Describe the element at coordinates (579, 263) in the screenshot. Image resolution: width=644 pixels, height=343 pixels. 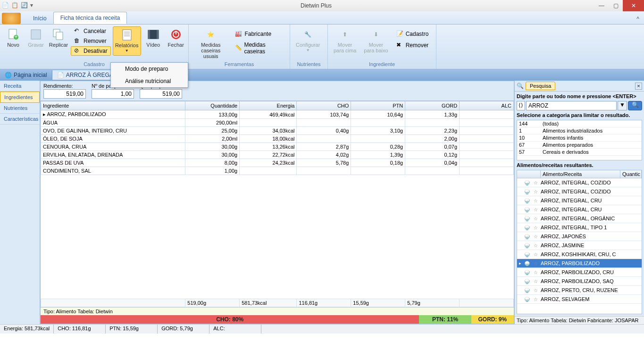
I see `result-row: ▸🍚☆ARROZ, PARBOILIZADO` at that location.